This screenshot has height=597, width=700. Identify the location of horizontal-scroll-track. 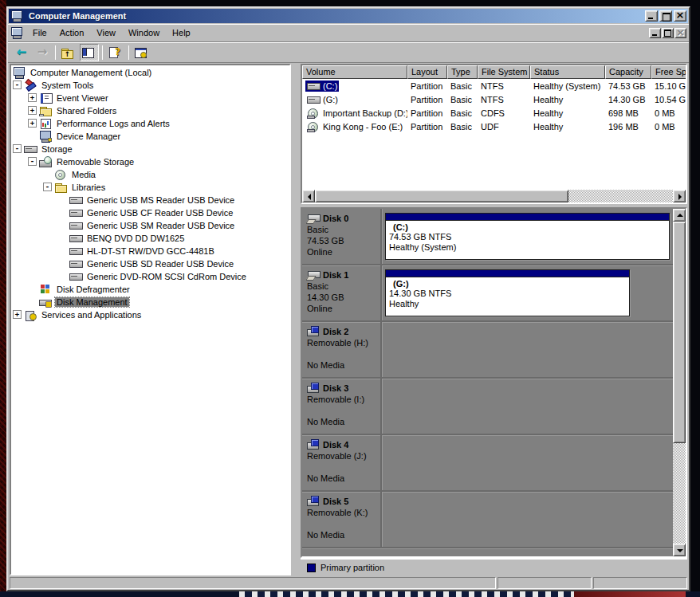
(620, 196).